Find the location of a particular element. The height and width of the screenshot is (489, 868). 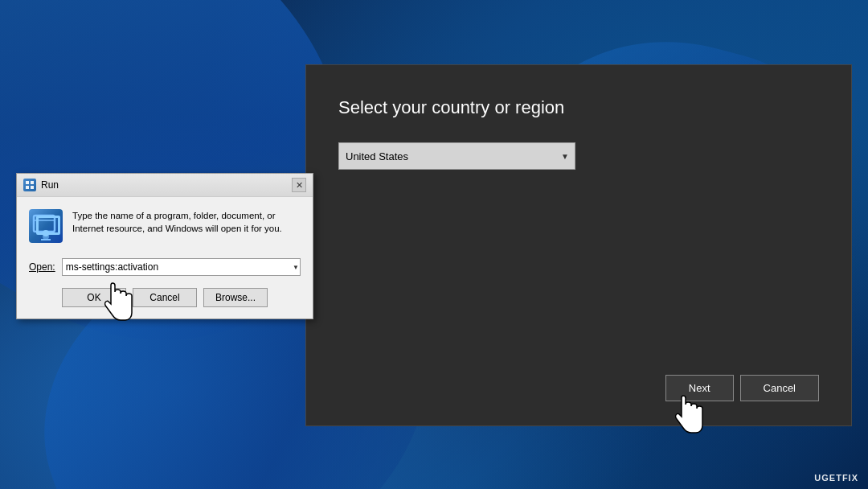

run-title-left: Run is located at coordinates (41, 185).